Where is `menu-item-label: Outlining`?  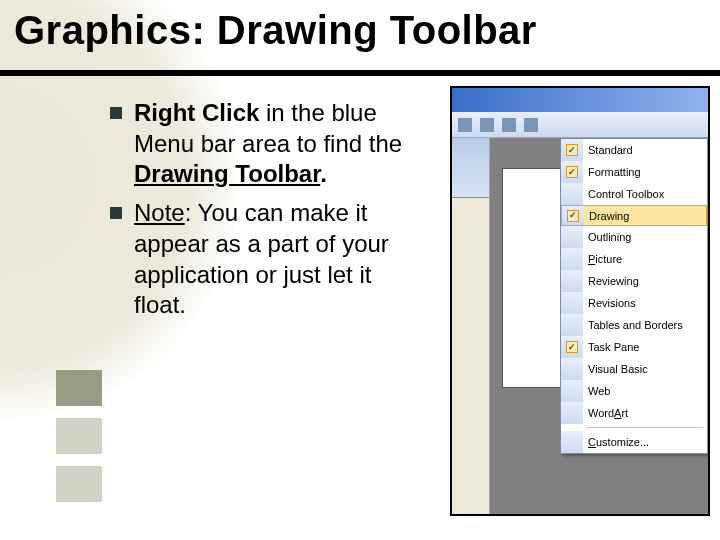 menu-item-label: Outlining is located at coordinates (610, 237).